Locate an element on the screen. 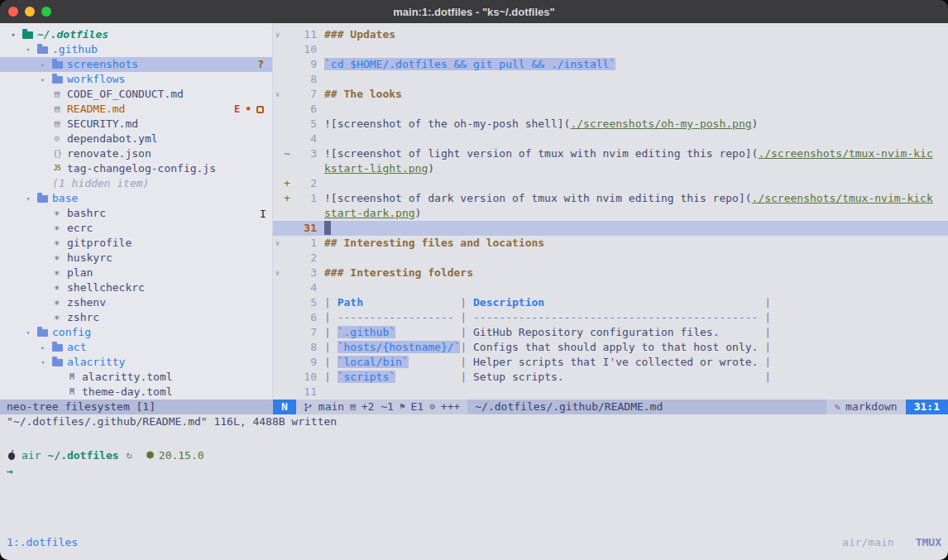 The height and width of the screenshot is (560, 948). tree-item-file: ∗zshenv is located at coordinates (136, 303).